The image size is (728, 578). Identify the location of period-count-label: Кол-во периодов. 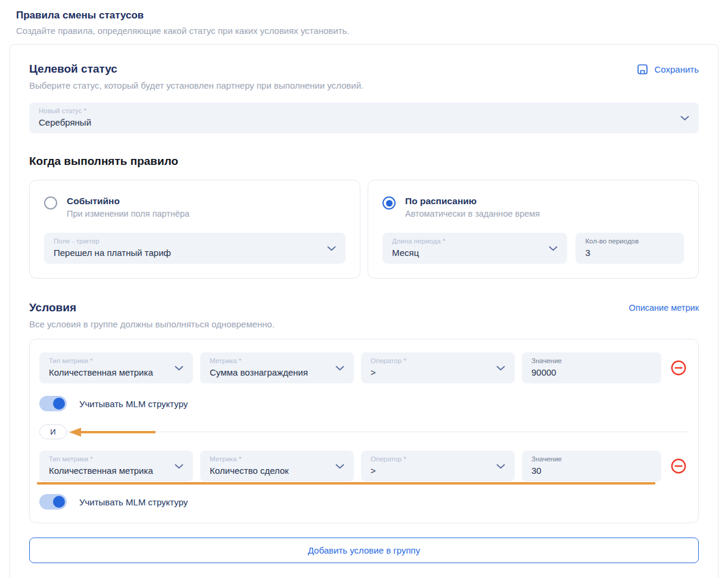
(630, 242).